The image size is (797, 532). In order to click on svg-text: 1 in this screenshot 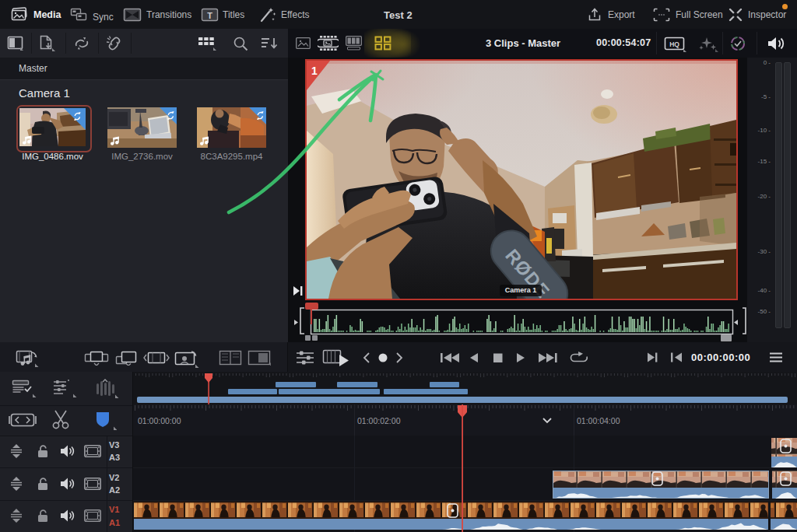, I will do `click(314, 71)`.